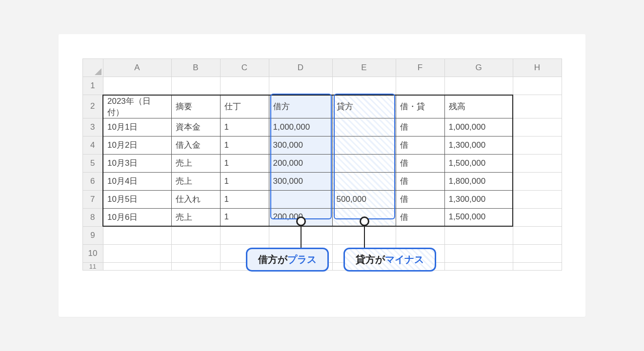 The height and width of the screenshot is (351, 644). What do you see at coordinates (196, 199) in the screenshot?
I see `cell-summary: 仕入れ` at bounding box center [196, 199].